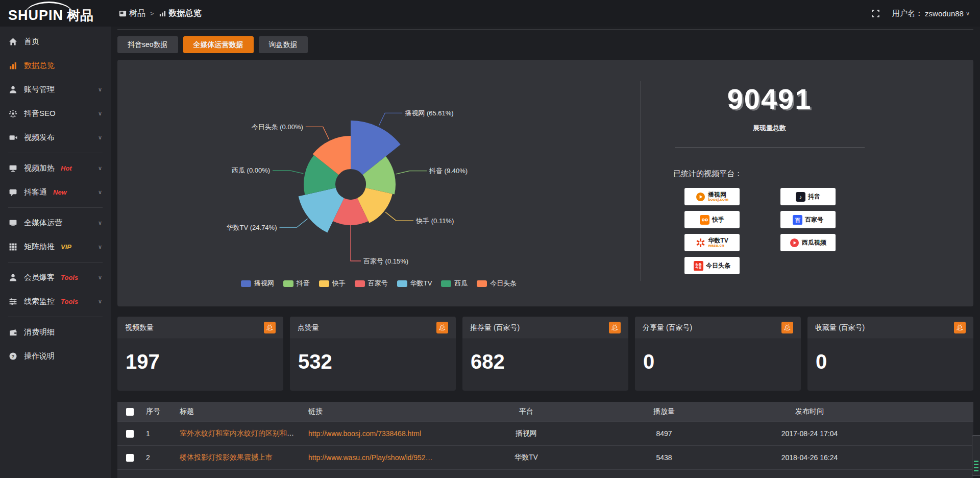 The image size is (980, 478). Describe the element at coordinates (700, 243) in the screenshot. I see `wasu-logo-icon` at that location.